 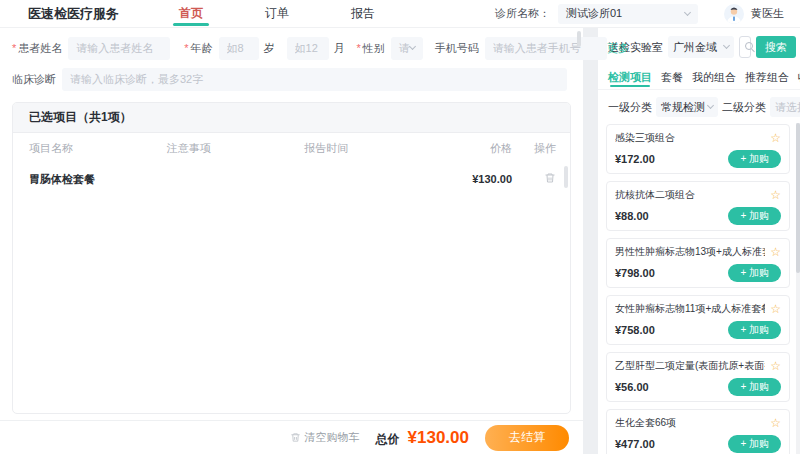 What do you see at coordinates (296, 438) in the screenshot?
I see `trash-icon` at bounding box center [296, 438].